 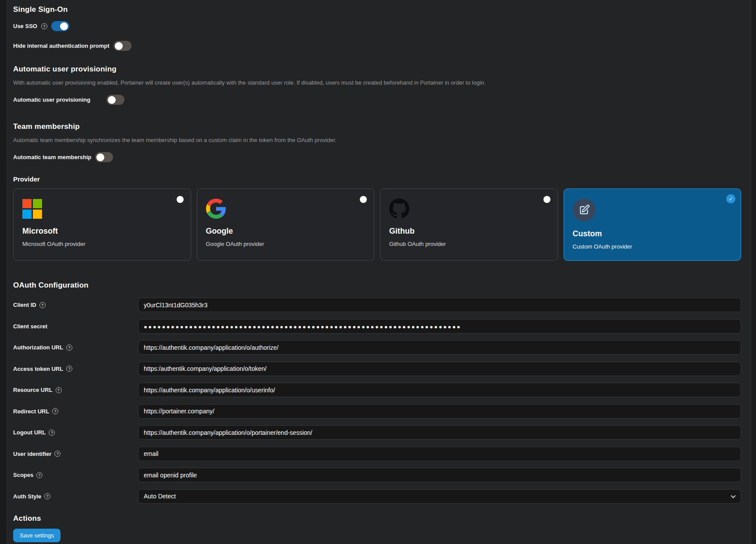 What do you see at coordinates (30, 326) in the screenshot?
I see `field-label-text: Client secret` at bounding box center [30, 326].